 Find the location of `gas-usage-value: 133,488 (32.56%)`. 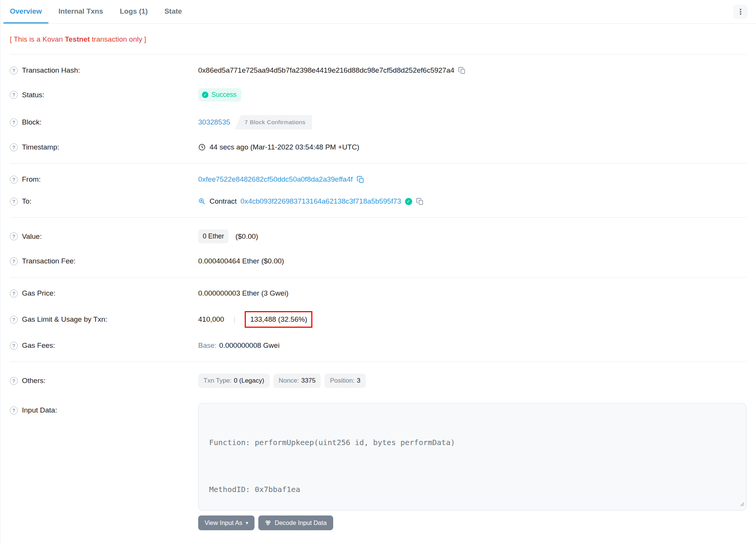

gas-usage-value: 133,488 (32.56%) is located at coordinates (278, 319).